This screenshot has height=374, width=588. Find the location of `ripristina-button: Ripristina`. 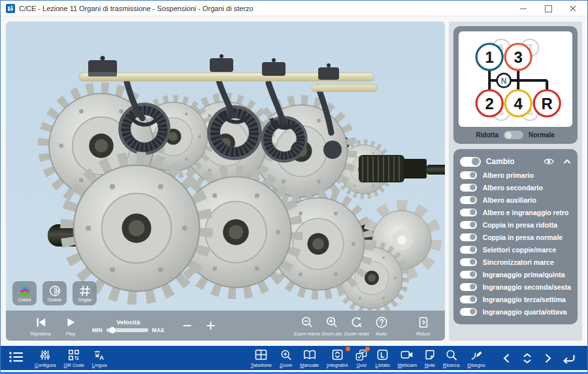

ripristina-button: Ripristina is located at coordinates (41, 326).